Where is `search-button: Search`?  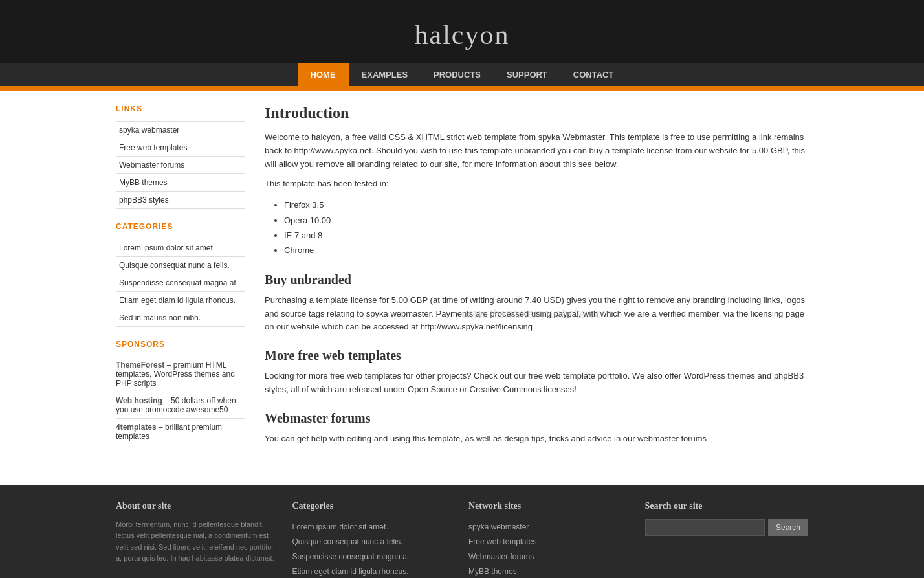 search-button: Search is located at coordinates (788, 528).